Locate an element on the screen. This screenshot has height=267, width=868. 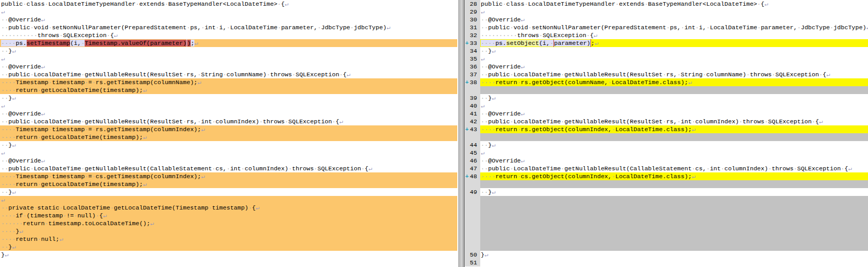
line-number-gutter: 44 is located at coordinates (472, 145).